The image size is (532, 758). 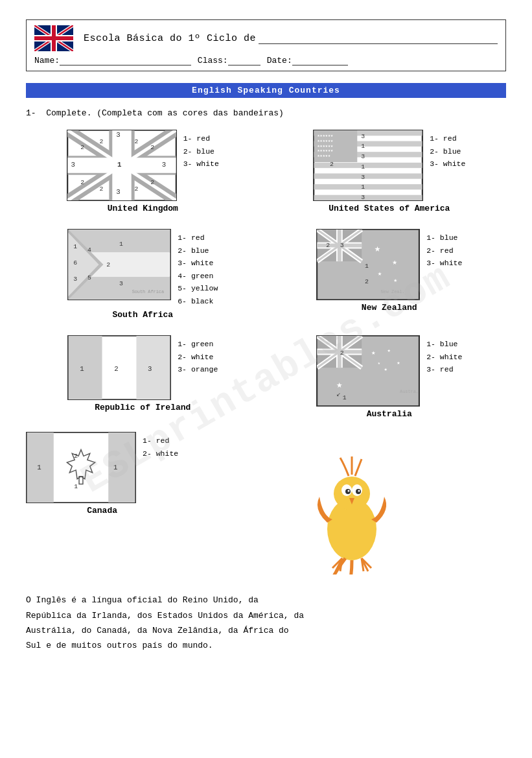 What do you see at coordinates (143, 268) in the screenshot?
I see `flag-row-sa: 1 1 3 3 2 6 4 5 South Africa 1- red 2- b…` at bounding box center [143, 268].